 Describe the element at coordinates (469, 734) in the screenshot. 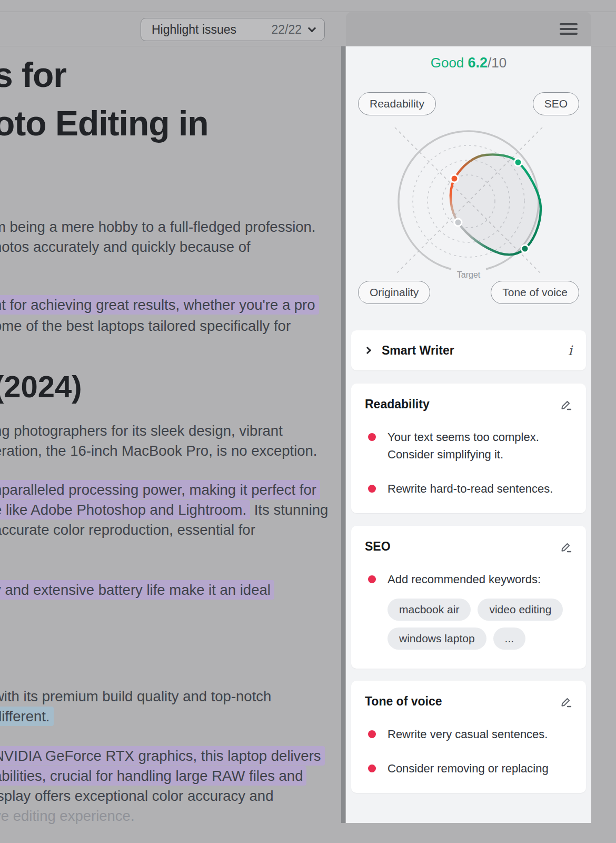

I see `issue-item: Rewrite very casual sentences.` at that location.